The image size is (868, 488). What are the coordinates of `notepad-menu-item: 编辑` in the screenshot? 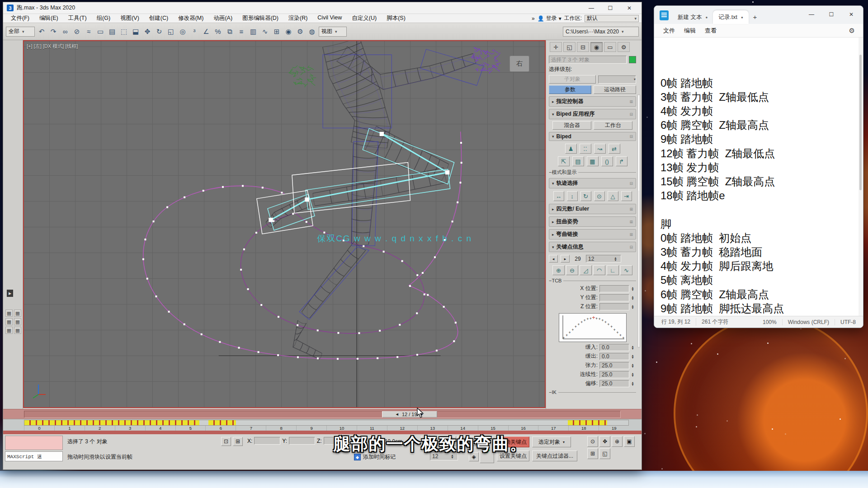 It's located at (690, 31).